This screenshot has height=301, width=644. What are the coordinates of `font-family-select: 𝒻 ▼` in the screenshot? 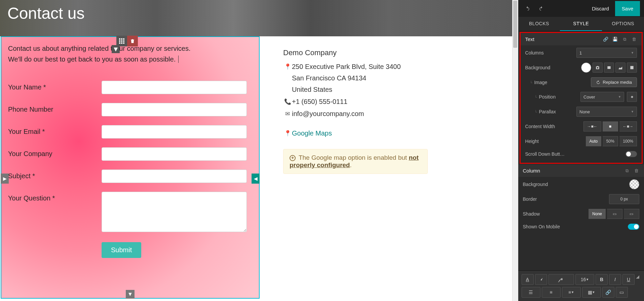 It's located at (561, 279).